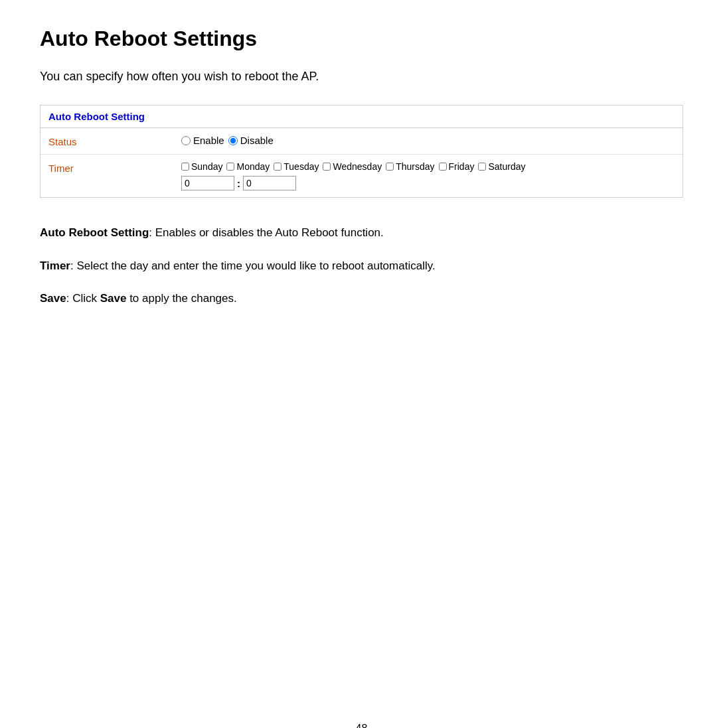 The height and width of the screenshot is (728, 723). Describe the element at coordinates (55, 265) in the screenshot. I see `timer-term: Timer` at that location.